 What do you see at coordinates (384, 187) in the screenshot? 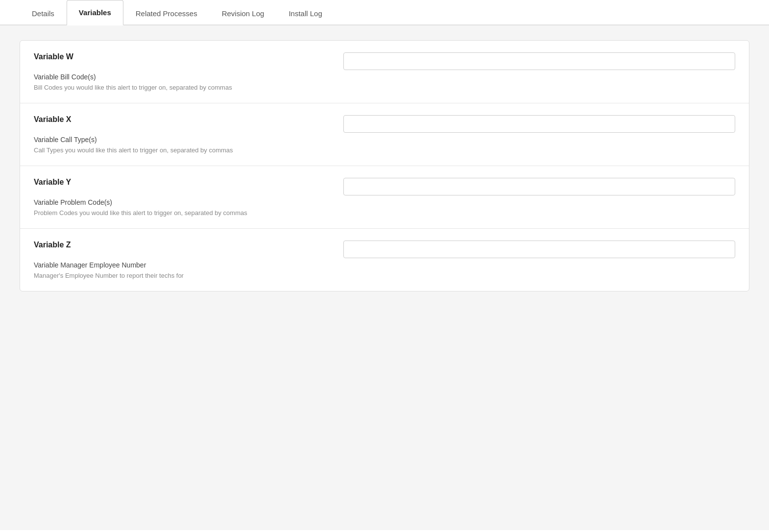
I see `variable-header-y: Variable Y` at bounding box center [384, 187].